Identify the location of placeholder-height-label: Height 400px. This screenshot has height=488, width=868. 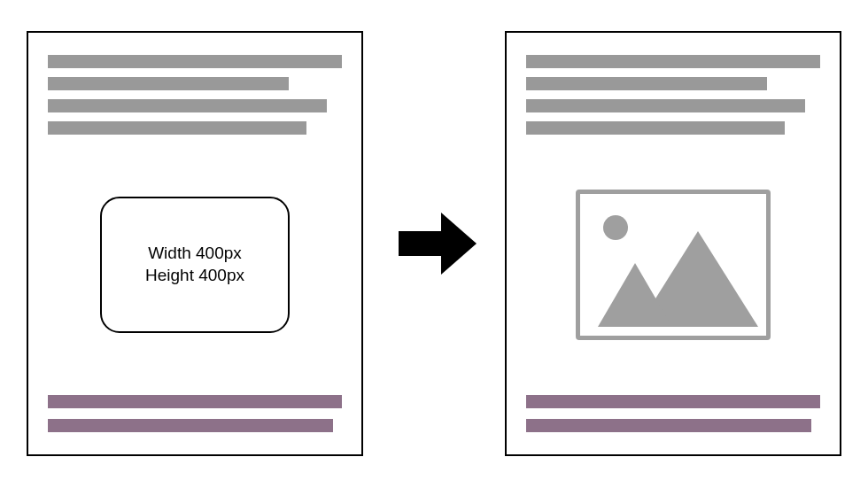
(195, 276).